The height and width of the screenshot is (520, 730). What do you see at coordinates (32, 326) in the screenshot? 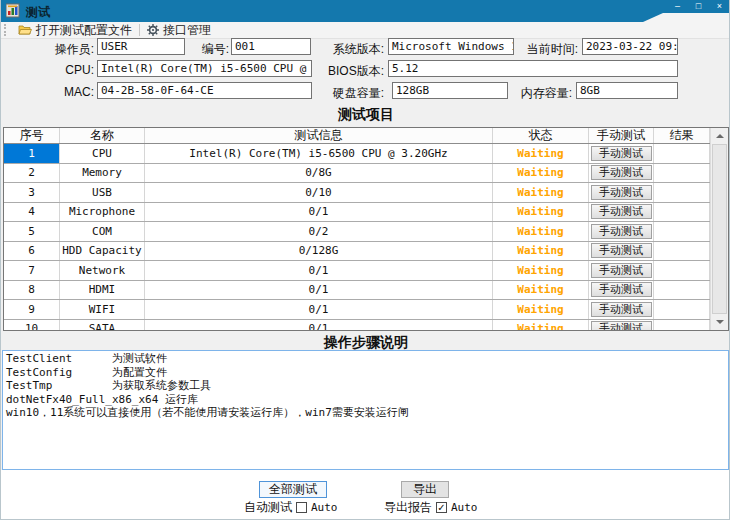
I see `cell-no: 10` at bounding box center [32, 326].